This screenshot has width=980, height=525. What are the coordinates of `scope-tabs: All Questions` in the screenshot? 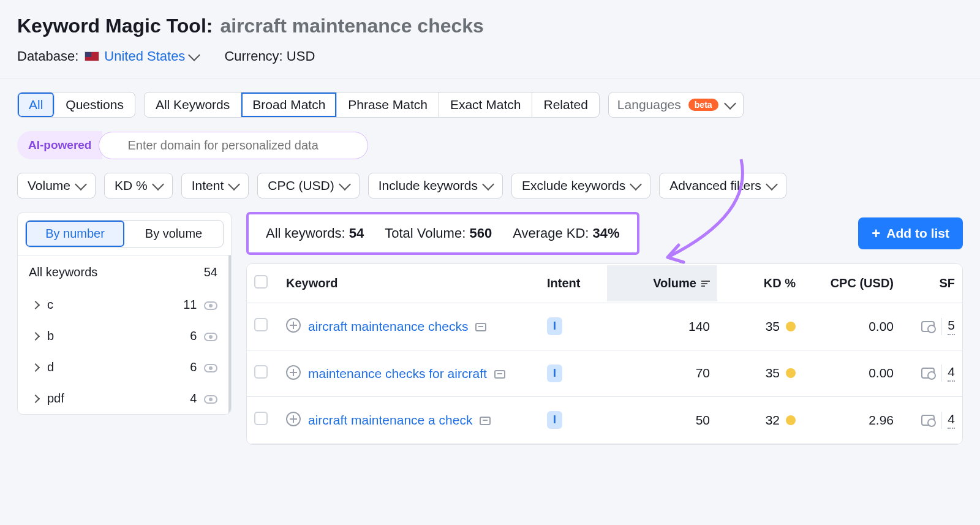 It's located at (76, 105).